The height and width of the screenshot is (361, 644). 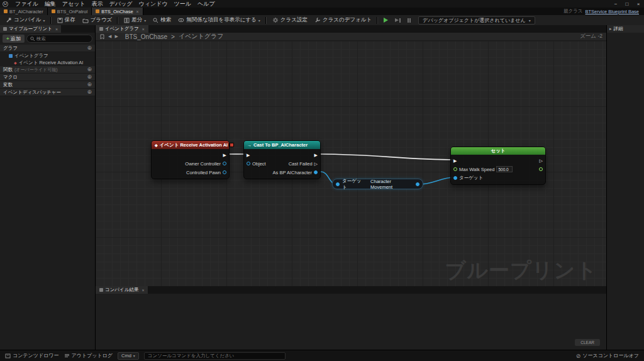 I want to click on add-macro-icon: ⊕, so click(x=89, y=77).